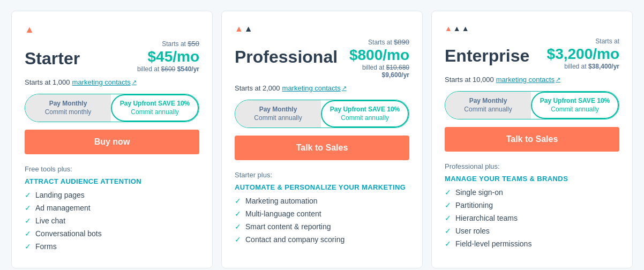  Describe the element at coordinates (322, 88) in the screenshot. I see `contacts-row: Starts at 2,000 marketing contacts ↗` at that location.